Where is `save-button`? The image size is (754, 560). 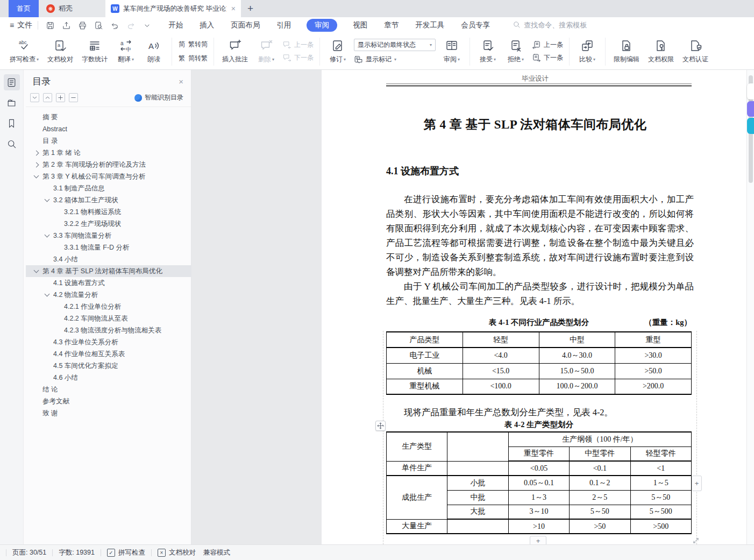
save-button is located at coordinates (50, 25).